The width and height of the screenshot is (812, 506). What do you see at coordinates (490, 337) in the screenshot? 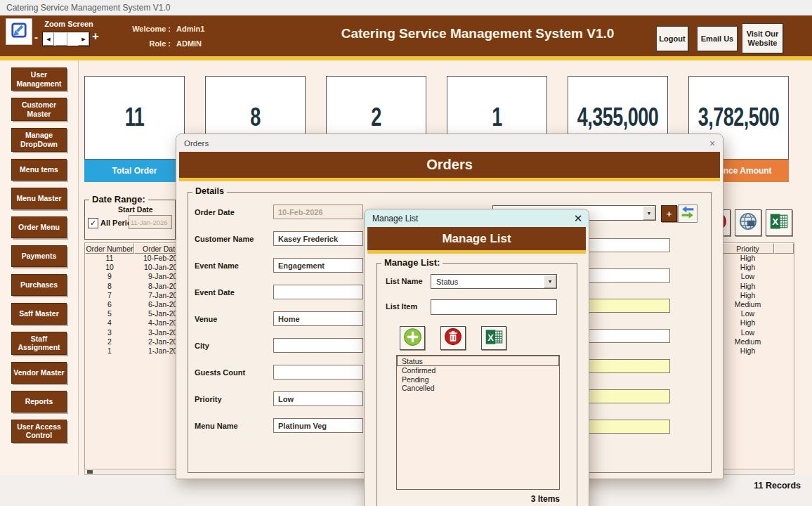
I see `svg-text: X` at bounding box center [490, 337].